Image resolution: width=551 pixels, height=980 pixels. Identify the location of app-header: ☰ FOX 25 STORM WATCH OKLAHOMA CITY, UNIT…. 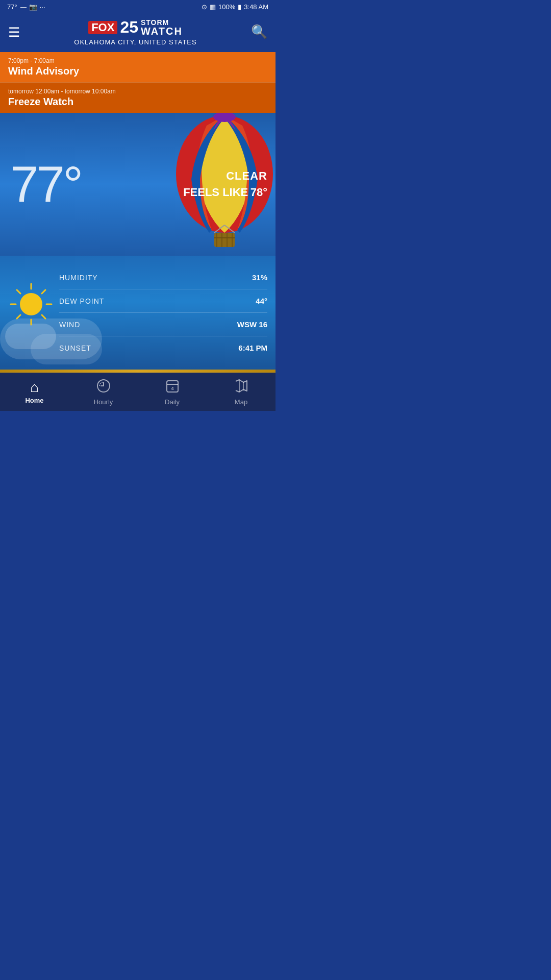
(138, 33).